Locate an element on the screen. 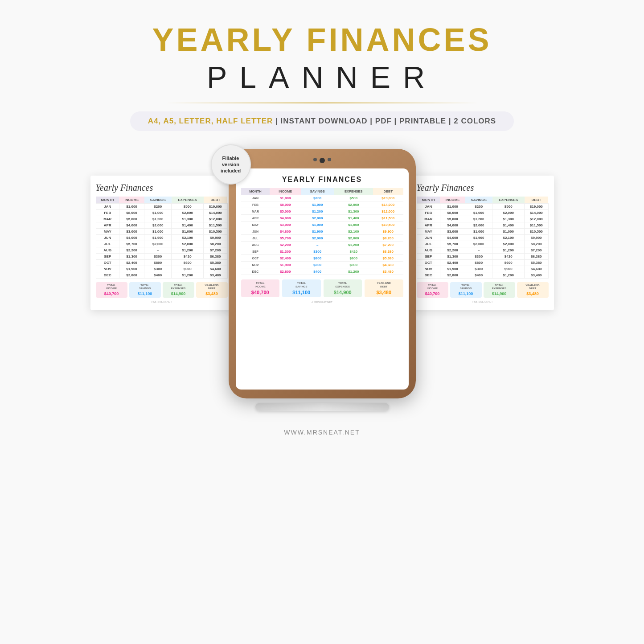 This screenshot has width=644, height=644. right-watermark: // MRSNEAT.NET is located at coordinates (483, 302).